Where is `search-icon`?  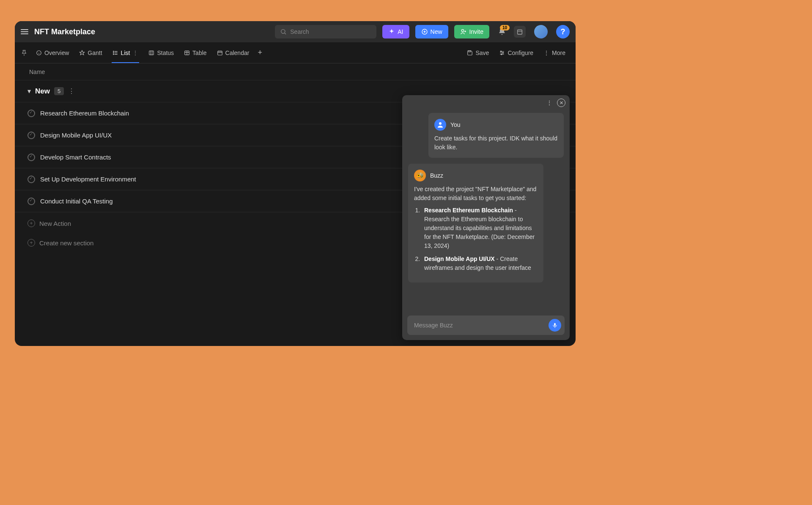 search-icon is located at coordinates (283, 32).